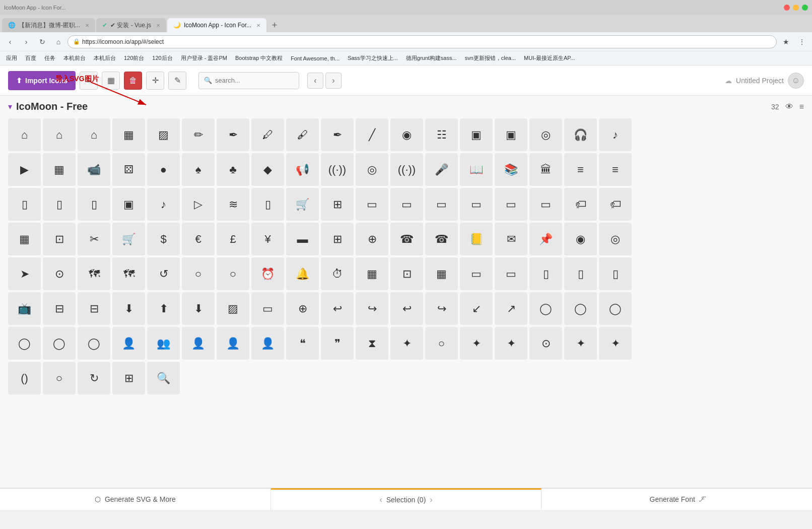  What do you see at coordinates (10, 107) in the screenshot?
I see `icon-set-toggle: ▾` at bounding box center [10, 107].